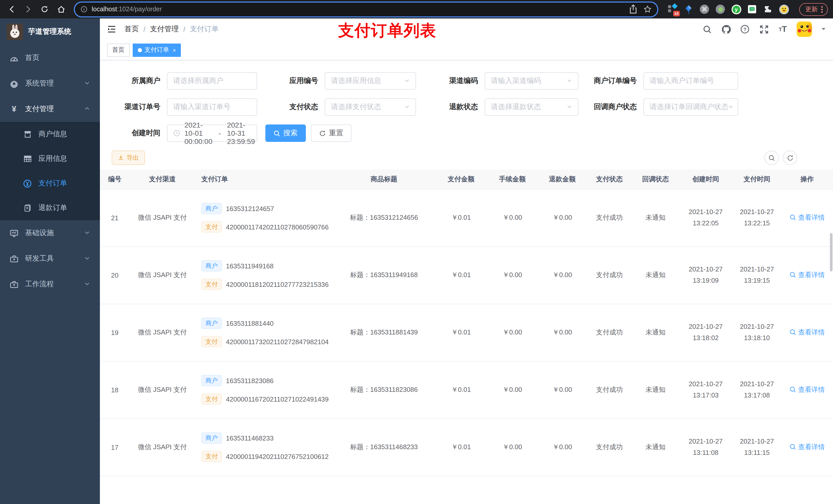 The image size is (833, 504). I want to click on table-header-row: 编号 支付渠道 支付订单 商品标题 支付金额 手续金额 退款金额 支付状态 回调…, so click(467, 179).